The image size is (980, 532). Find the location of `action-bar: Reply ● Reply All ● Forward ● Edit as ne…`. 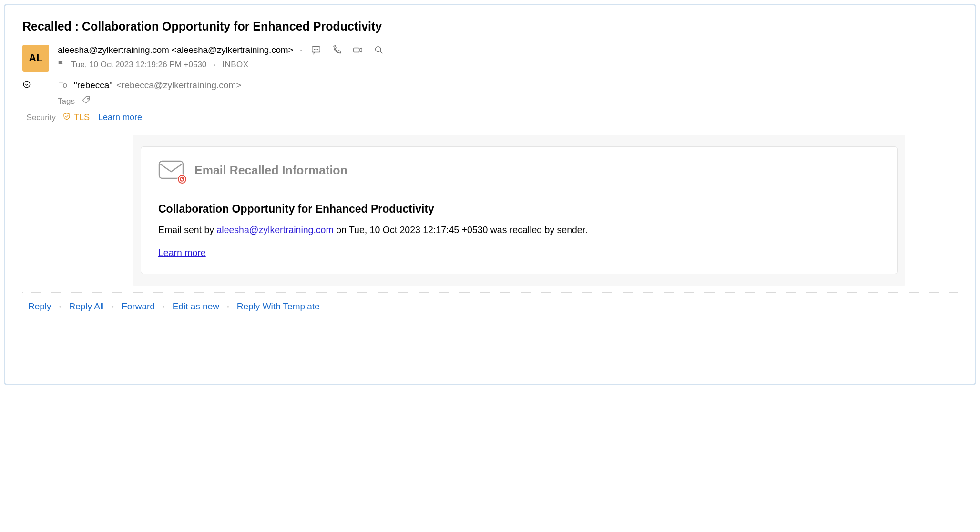

action-bar: Reply ● Reply All ● Forward ● Edit as ne… is located at coordinates (490, 307).